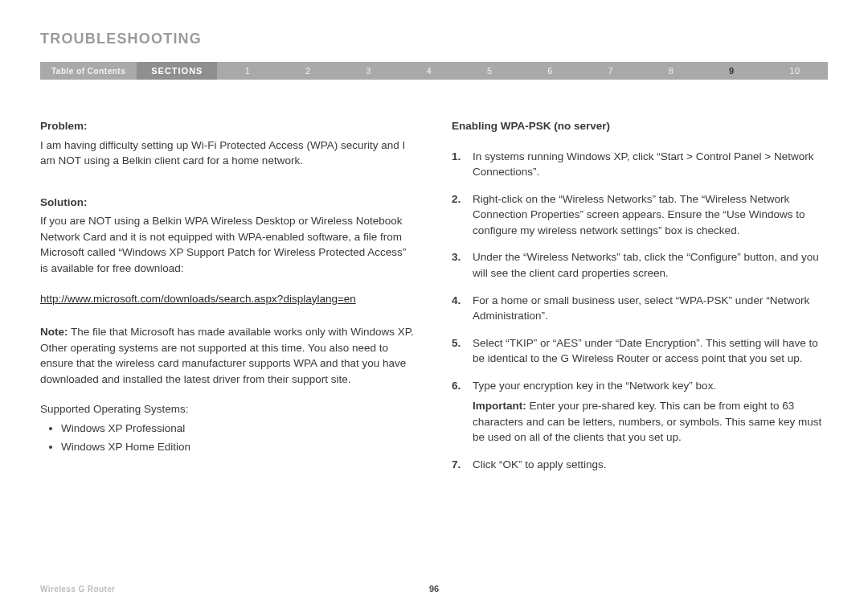  What do you see at coordinates (77, 589) in the screenshot?
I see `footer-product: Wireless G Router` at bounding box center [77, 589].